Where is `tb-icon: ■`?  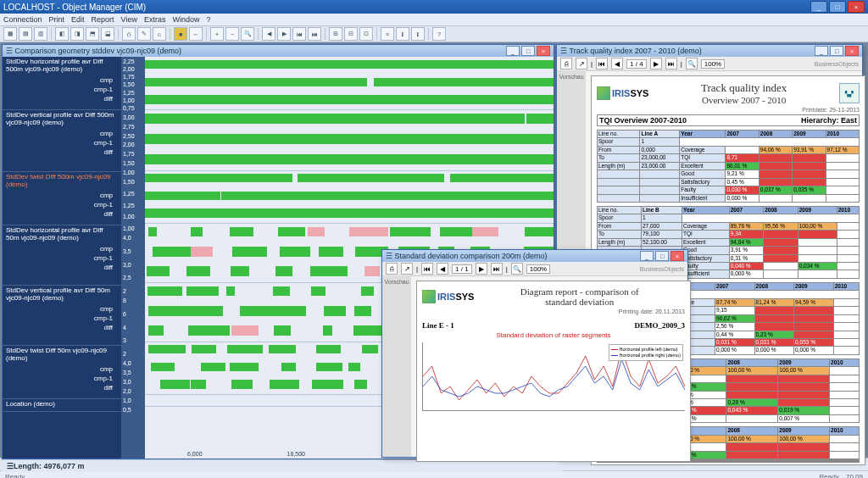
tb-icon: ■ is located at coordinates (181, 34).